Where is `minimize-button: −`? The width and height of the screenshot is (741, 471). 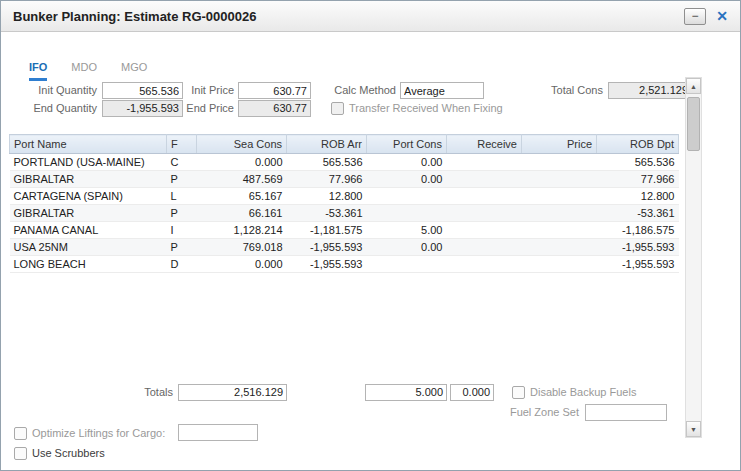 minimize-button: − is located at coordinates (695, 16).